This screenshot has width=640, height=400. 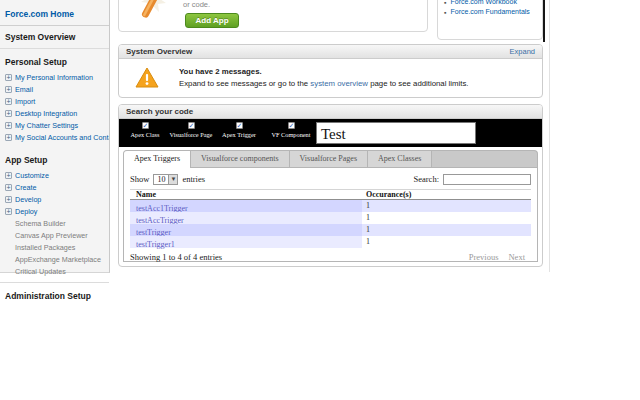 I want to click on tab-visualforce-components: Visualforce components, so click(x=240, y=159).